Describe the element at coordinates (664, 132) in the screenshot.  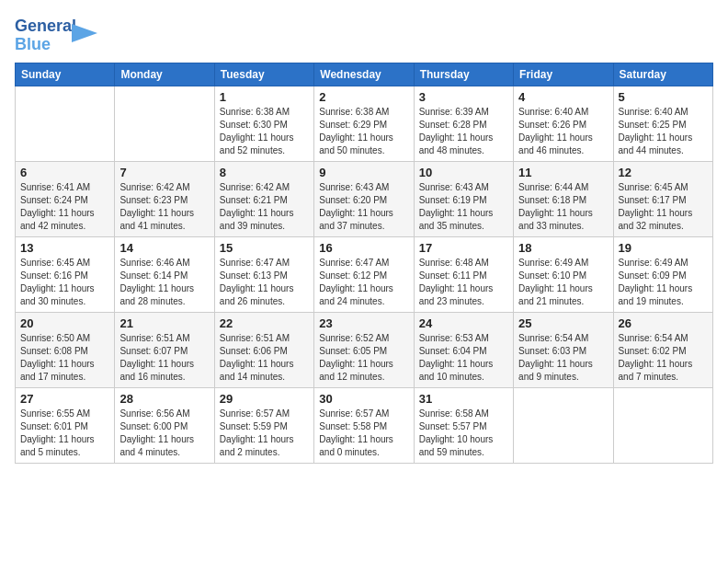
I see `day-info: Sunrise: 6:40 AM Sunset: 6:25 PM Dayligh…` at that location.